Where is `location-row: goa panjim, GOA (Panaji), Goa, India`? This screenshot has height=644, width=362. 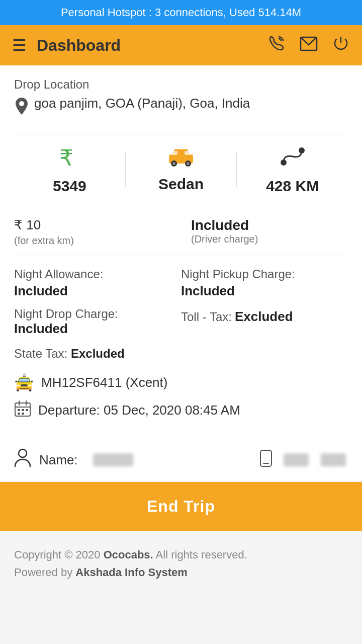 location-row: goa panjim, GOA (Panaji), Goa, India is located at coordinates (181, 108).